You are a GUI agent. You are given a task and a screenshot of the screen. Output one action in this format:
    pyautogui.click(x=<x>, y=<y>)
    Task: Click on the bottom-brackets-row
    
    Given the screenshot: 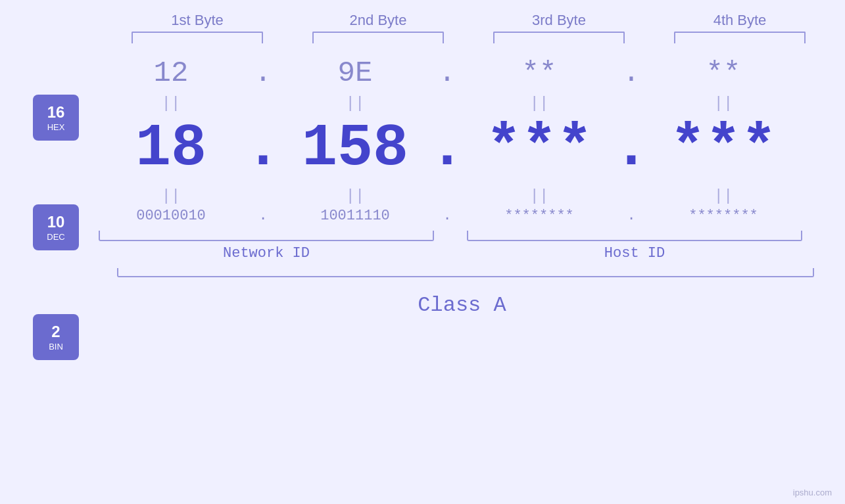 What is the action you would take?
    pyautogui.click(x=447, y=236)
    